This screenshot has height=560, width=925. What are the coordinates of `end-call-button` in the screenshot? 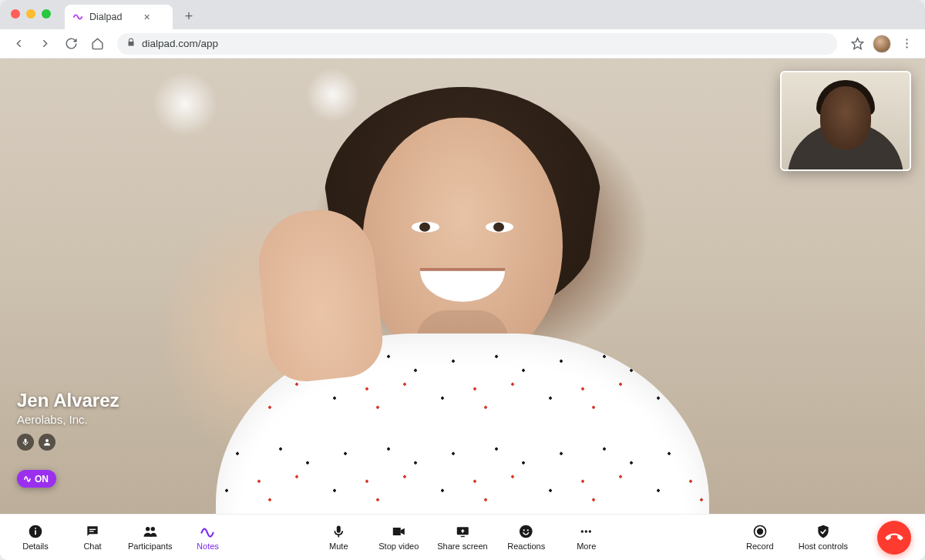 It's located at (894, 538).